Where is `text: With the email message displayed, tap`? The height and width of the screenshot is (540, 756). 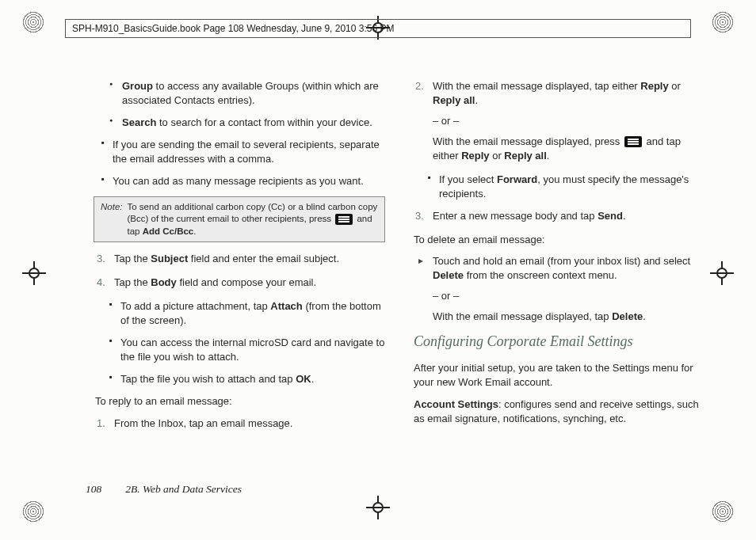
text: With the email message displayed, tap is located at coordinates (522, 317).